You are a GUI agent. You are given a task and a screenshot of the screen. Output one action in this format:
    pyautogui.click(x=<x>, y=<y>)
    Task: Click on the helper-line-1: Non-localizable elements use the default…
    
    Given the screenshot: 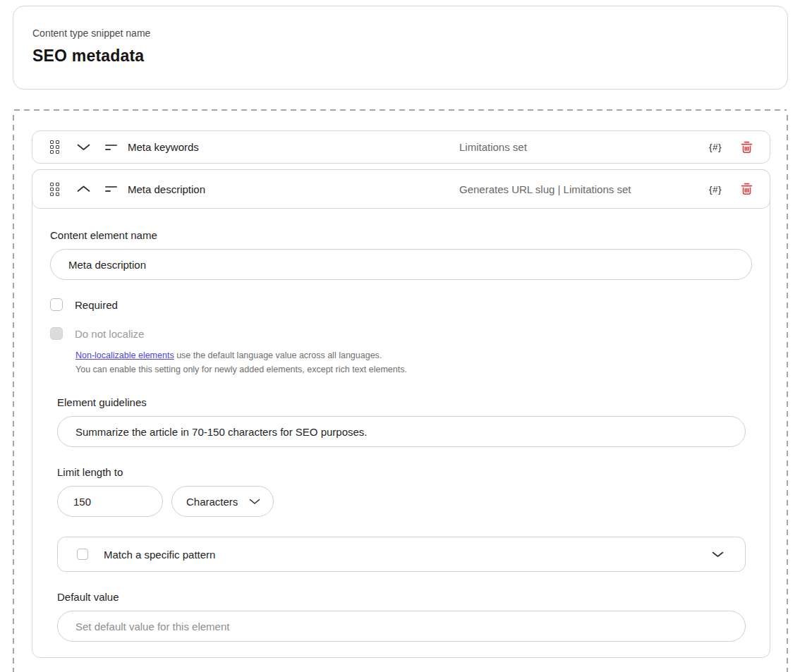 What is the action you would take?
    pyautogui.click(x=413, y=355)
    